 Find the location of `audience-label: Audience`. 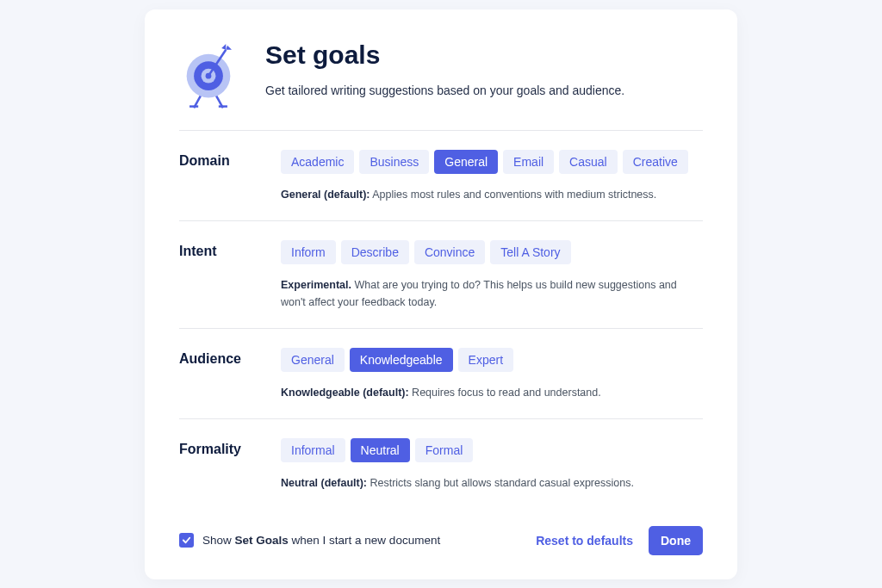

audience-label: Audience is located at coordinates (216, 374).